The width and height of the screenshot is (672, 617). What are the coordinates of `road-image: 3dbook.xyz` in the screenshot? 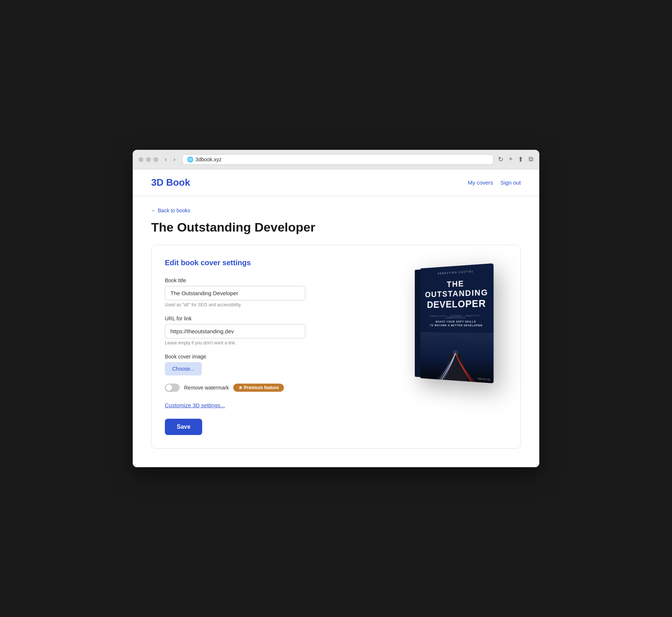 It's located at (457, 358).